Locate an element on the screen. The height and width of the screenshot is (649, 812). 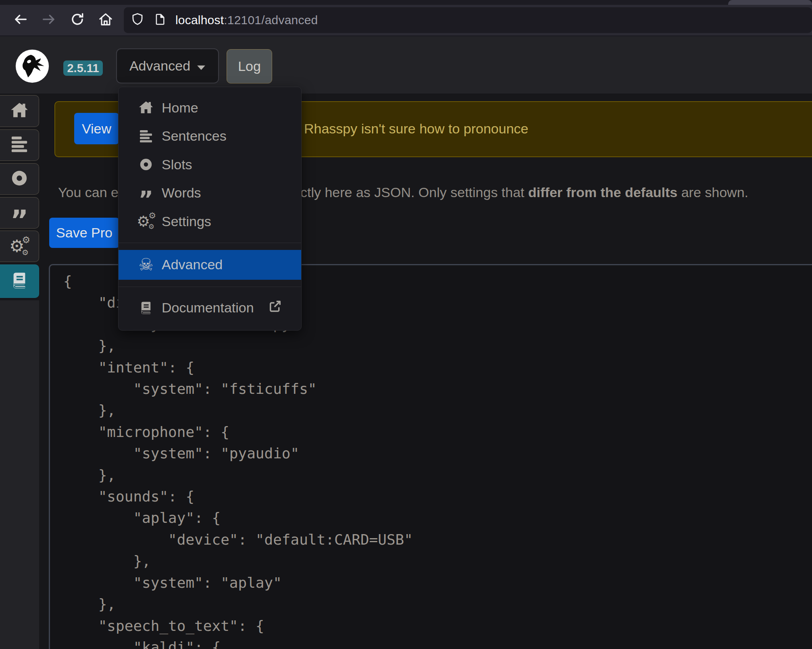
menu-item-home: Home is located at coordinates (210, 108).